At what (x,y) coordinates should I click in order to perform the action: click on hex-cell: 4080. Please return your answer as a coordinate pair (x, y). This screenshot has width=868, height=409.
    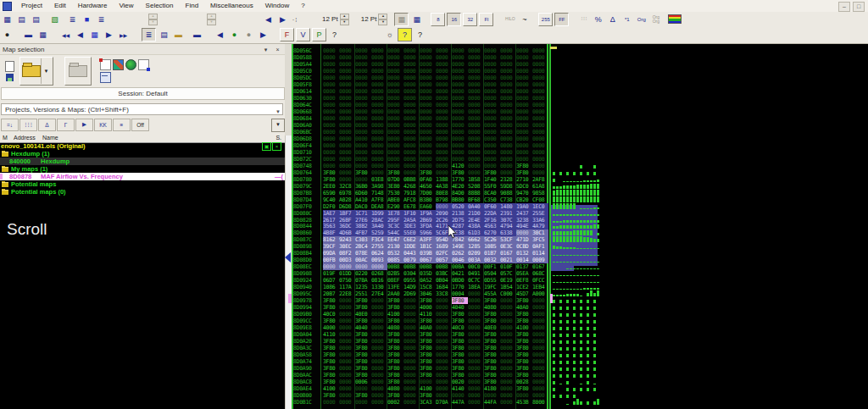
    Looking at the image, I should click on (492, 307).